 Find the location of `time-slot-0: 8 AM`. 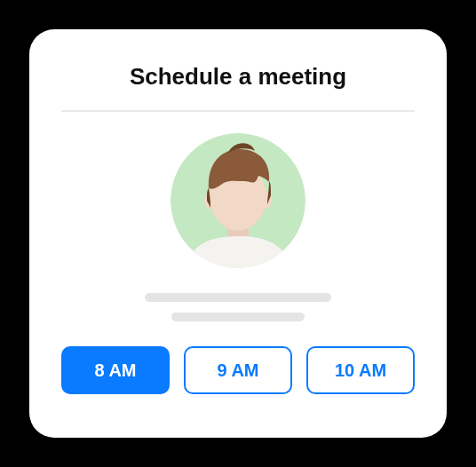

time-slot-0: 8 AM is located at coordinates (115, 370).